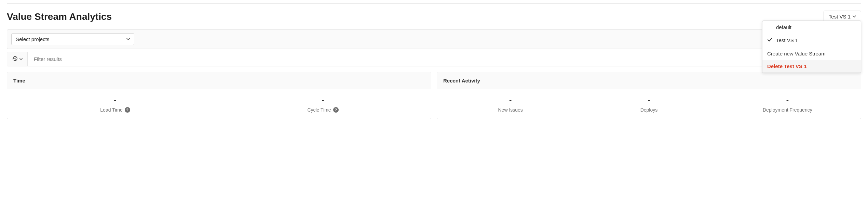 The image size is (868, 217). I want to click on metric-label-text: Deployment Frequency, so click(787, 110).